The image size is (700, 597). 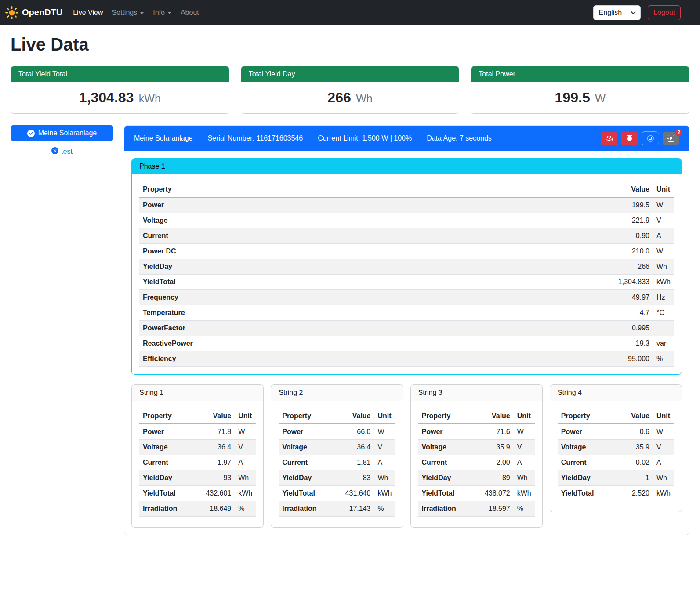 What do you see at coordinates (407, 221) in the screenshot?
I see `table-row: Voltage221.9V` at bounding box center [407, 221].